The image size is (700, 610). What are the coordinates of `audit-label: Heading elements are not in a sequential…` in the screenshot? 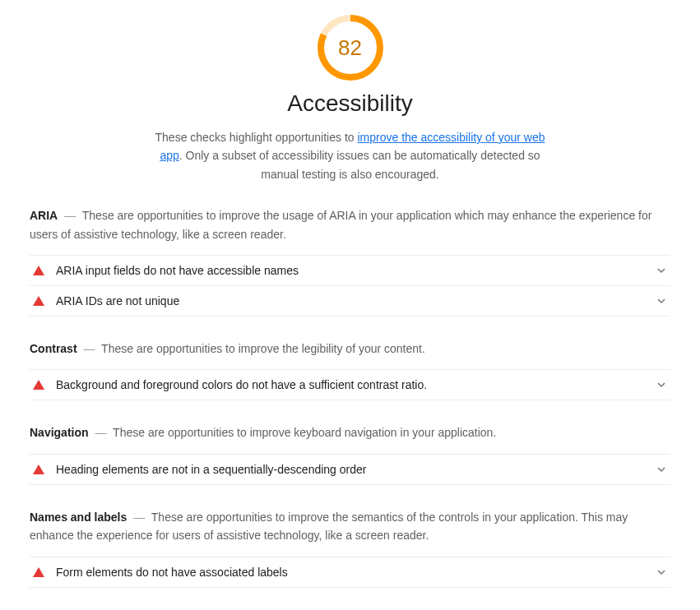 It's located at (355, 469).